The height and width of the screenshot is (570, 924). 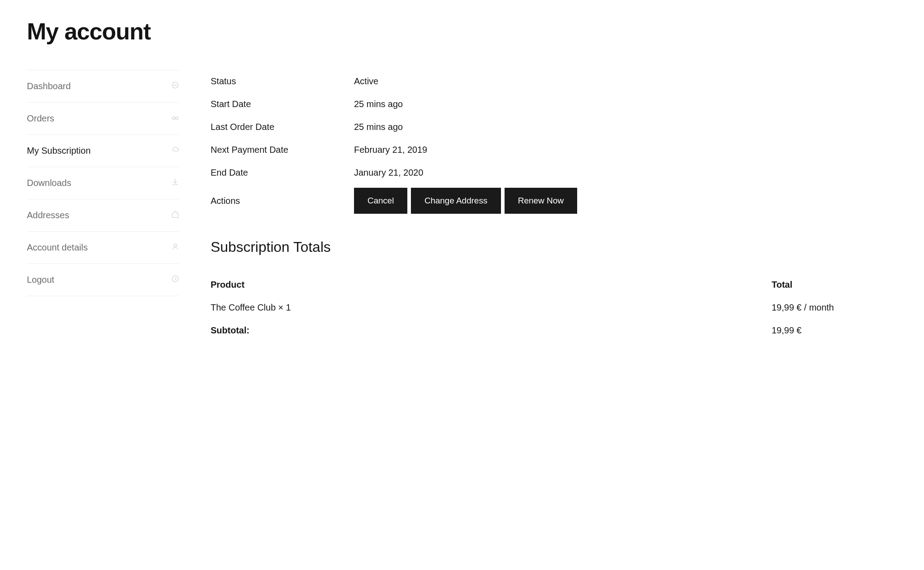 What do you see at coordinates (554, 127) in the screenshot?
I see `row-last-order: Last Order Date 25 mins ago` at bounding box center [554, 127].